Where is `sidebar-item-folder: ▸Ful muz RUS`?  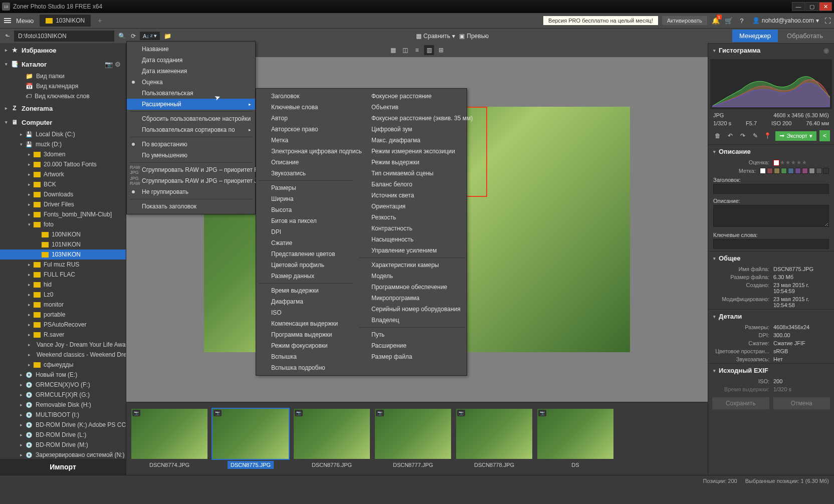 sidebar-item-folder: ▸Ful muz RUS is located at coordinates (63, 265).